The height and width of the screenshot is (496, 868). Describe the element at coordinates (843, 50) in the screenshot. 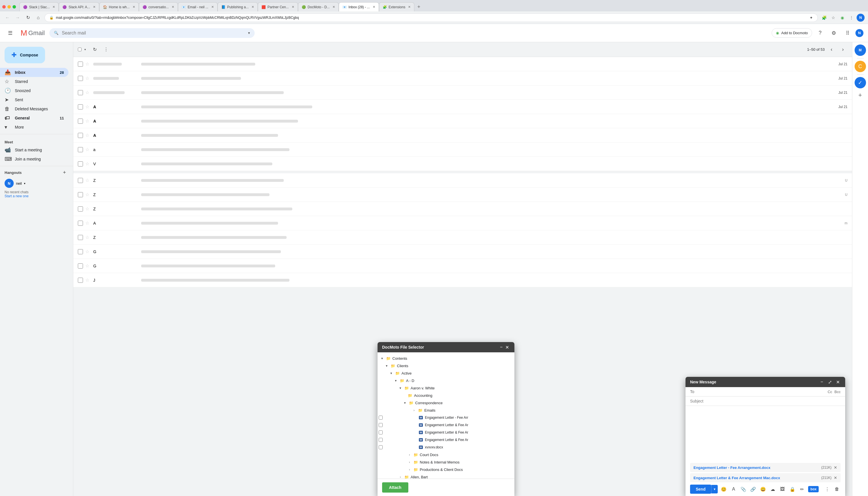

I see `next-page-button: ›` at that location.